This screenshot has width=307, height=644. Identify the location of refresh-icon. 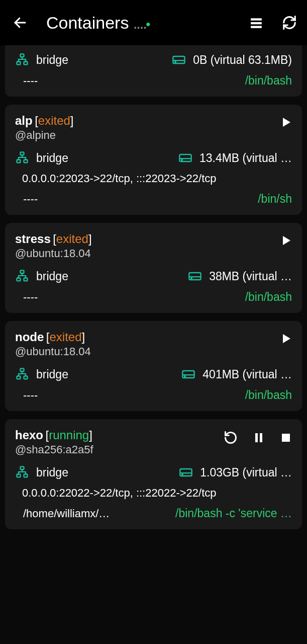
(289, 23).